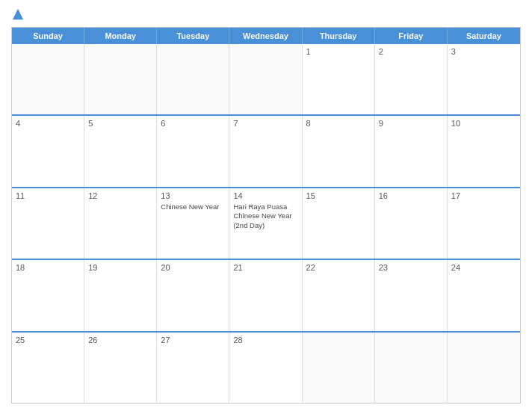 Image resolution: width=532 pixels, height=411 pixels. I want to click on day-number: 17, so click(484, 196).